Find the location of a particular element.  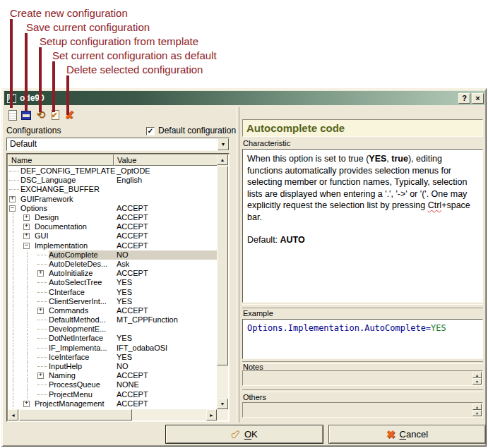

title-bar: ode90 ? × is located at coordinates (244, 98).